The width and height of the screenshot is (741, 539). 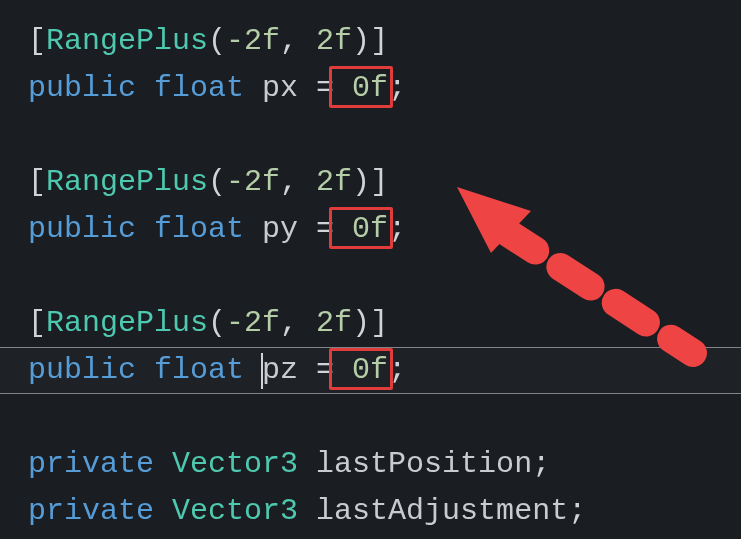 What do you see at coordinates (384, 464) in the screenshot?
I see `code-line: private Vector3 lastPosition;` at bounding box center [384, 464].